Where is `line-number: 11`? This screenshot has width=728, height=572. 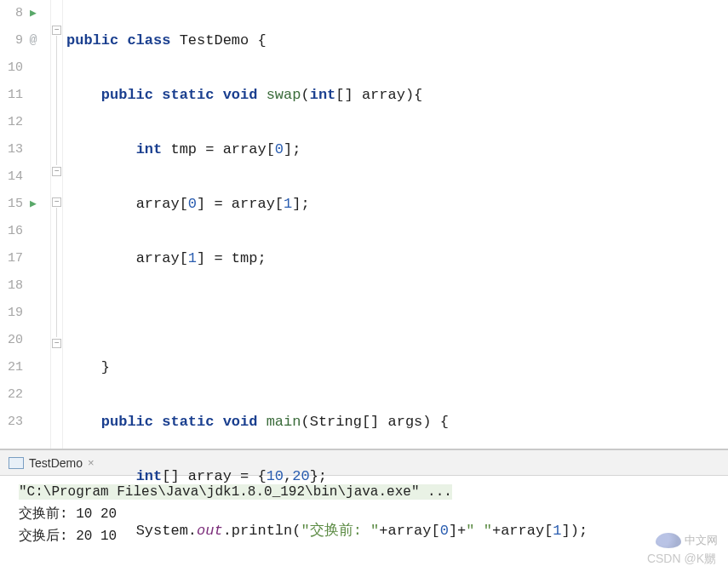
line-number: 11 is located at coordinates (13, 95).